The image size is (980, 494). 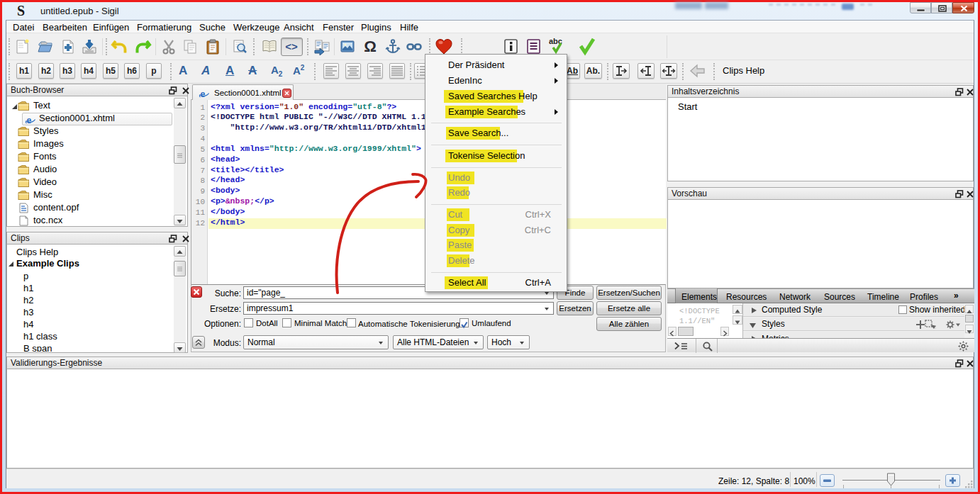 I want to click on svg-text: e, so click(x=203, y=94).